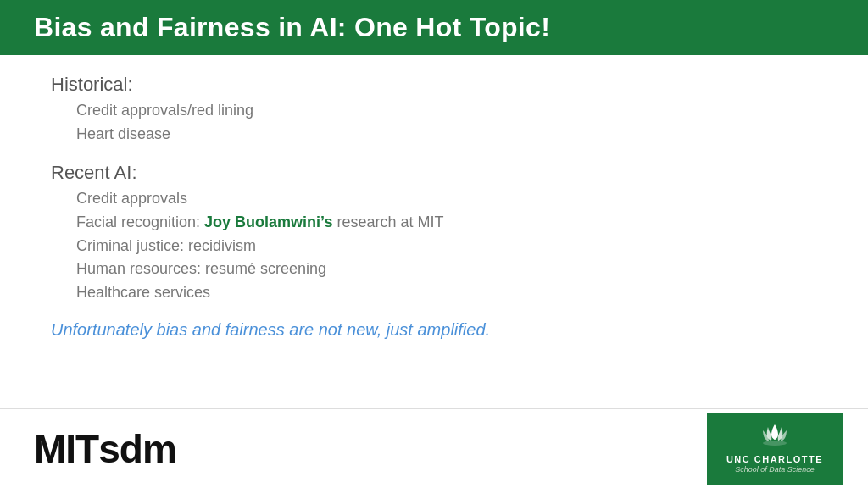 The image size is (868, 488). I want to click on item-text-prefix: Facial recognition:, so click(141, 222).